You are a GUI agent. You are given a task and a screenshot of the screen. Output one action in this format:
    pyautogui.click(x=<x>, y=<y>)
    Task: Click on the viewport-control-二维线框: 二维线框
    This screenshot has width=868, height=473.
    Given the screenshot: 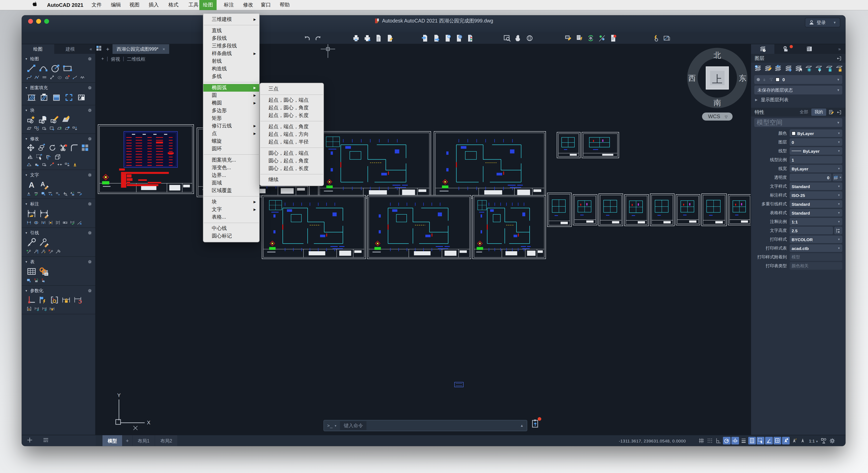 What is the action you would take?
    pyautogui.click(x=136, y=59)
    